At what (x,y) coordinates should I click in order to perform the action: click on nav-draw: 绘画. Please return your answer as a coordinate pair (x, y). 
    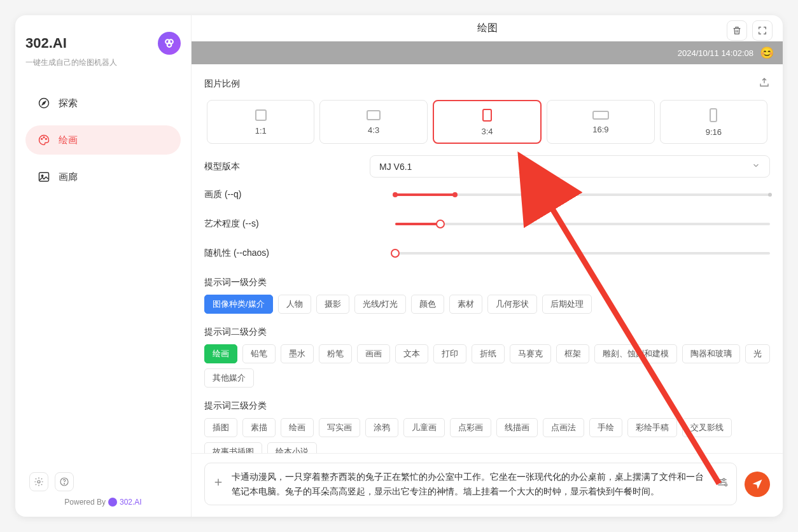
    Looking at the image, I should click on (103, 140).